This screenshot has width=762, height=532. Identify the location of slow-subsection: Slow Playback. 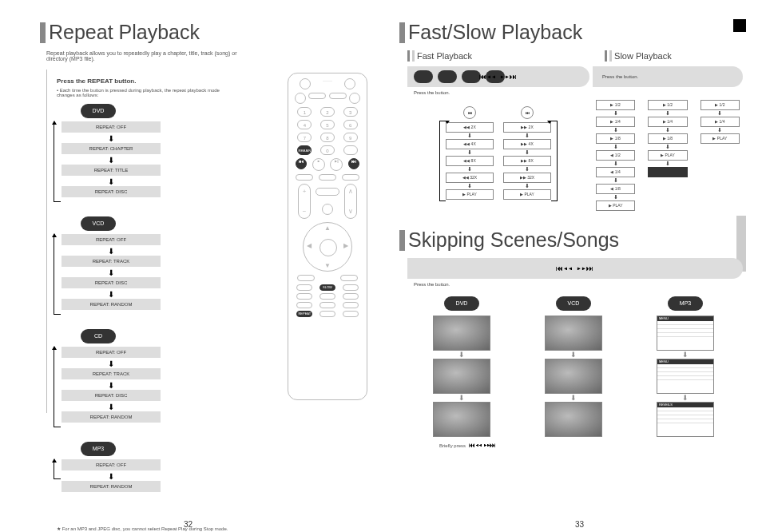
(638, 57).